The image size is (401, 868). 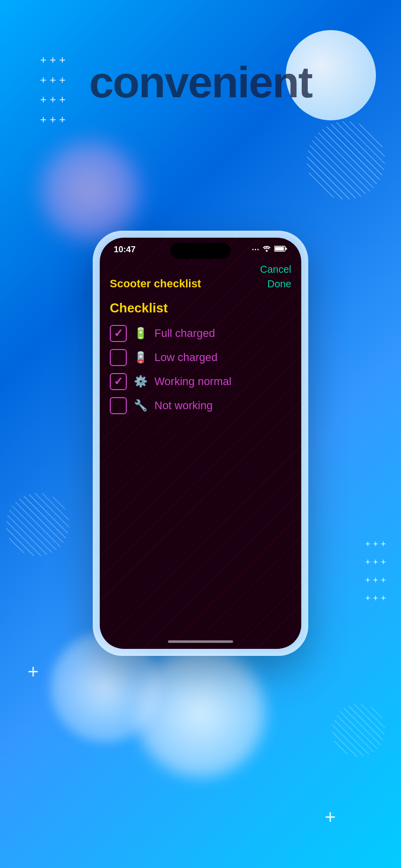 What do you see at coordinates (200, 333) in the screenshot?
I see `checklist-item-1: ✓ 🔋 Full charged` at bounding box center [200, 333].